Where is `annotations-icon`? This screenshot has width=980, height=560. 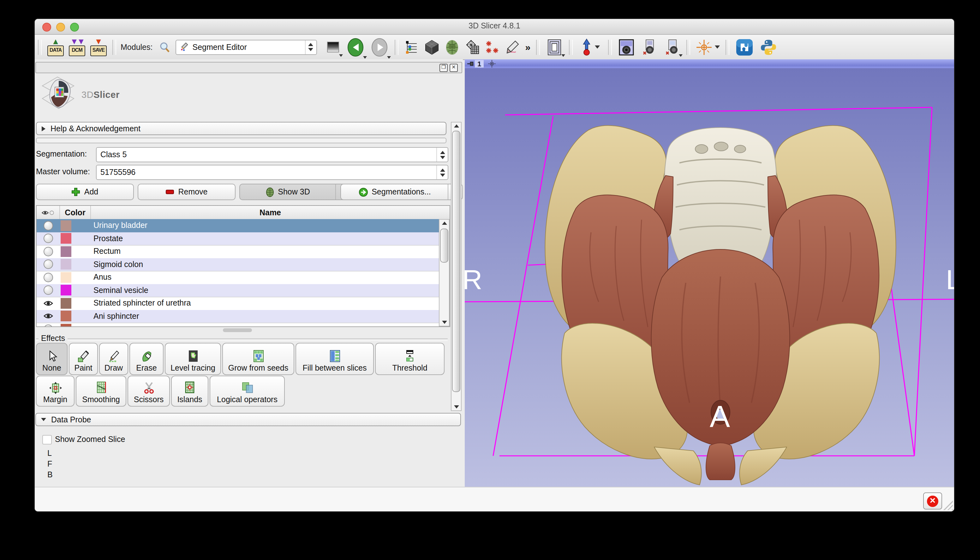
annotations-icon is located at coordinates (512, 47).